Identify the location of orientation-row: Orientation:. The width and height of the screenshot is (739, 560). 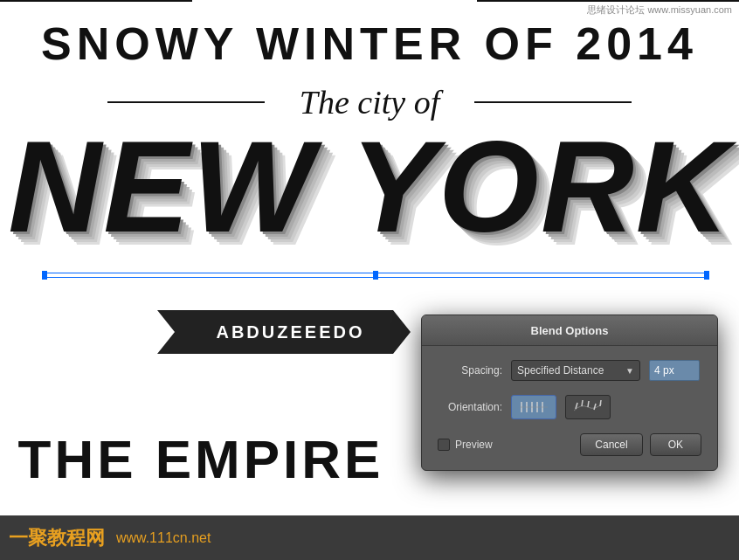
(570, 407).